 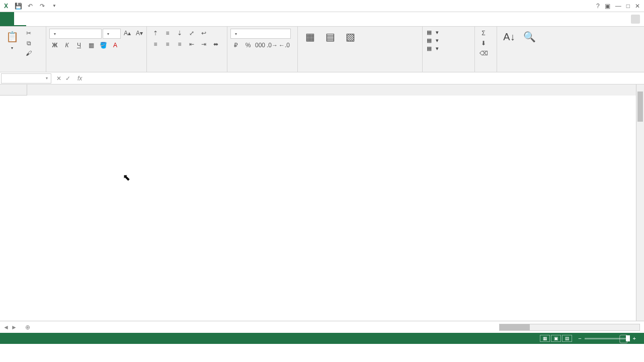 What do you see at coordinates (187, 70) in the screenshot?
I see `group-label-align` at bounding box center [187, 70].